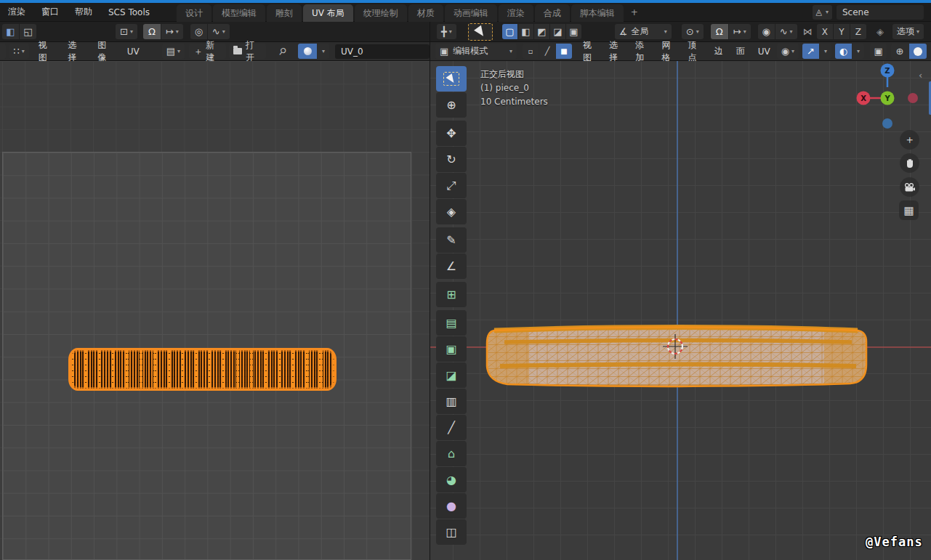 The width and height of the screenshot is (931, 560). Describe the element at coordinates (451, 322) in the screenshot. I see `tool-extrude-region: ▤` at that location.